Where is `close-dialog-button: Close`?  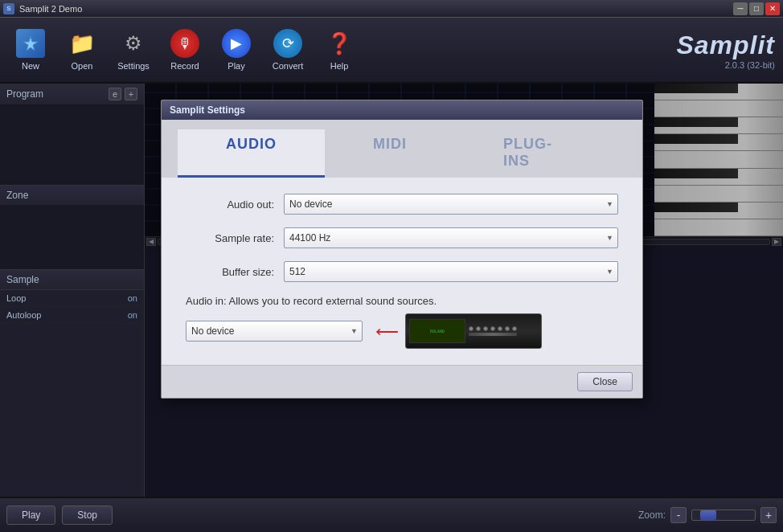 close-dialog-button: Close is located at coordinates (605, 382).